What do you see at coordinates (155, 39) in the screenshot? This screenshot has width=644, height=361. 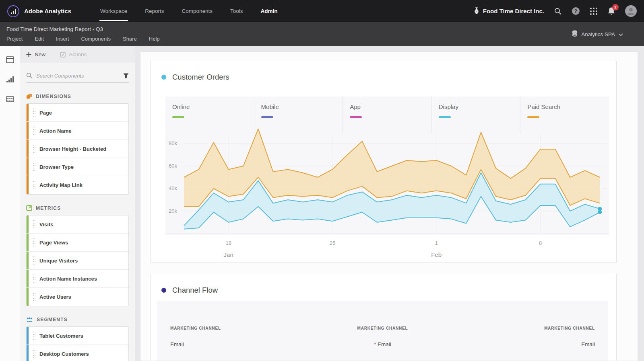 I see `menu-item: Help` at bounding box center [155, 39].